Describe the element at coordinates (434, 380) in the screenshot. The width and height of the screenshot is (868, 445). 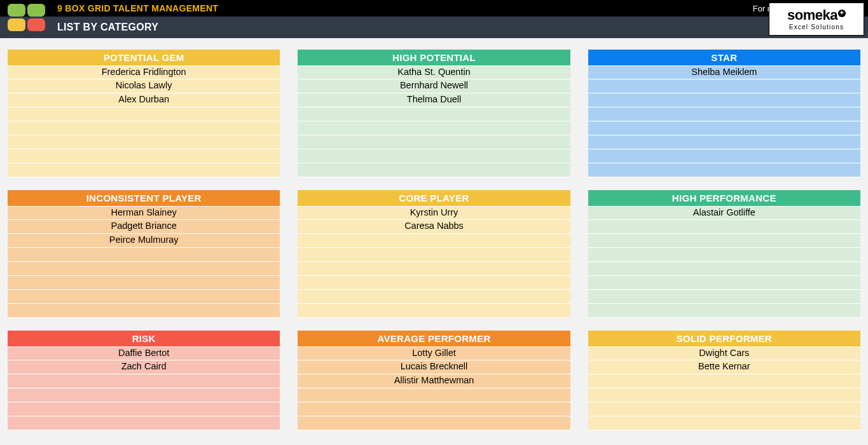
I see `category-card: AVERAGE PERFORMERLotty GilletLucais Brec…` at that location.